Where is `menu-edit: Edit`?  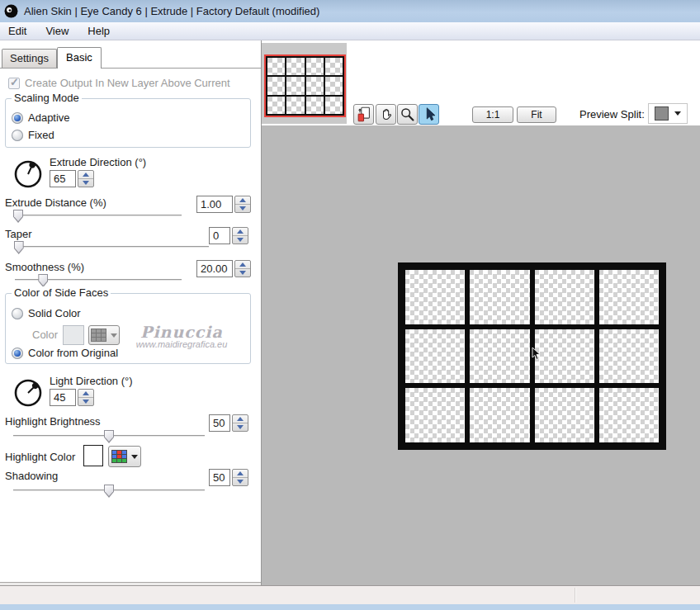
menu-edit: Edit is located at coordinates (21, 31).